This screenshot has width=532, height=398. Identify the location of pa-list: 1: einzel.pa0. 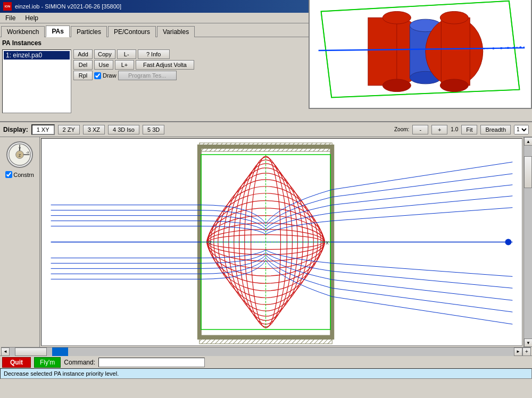
(37, 81).